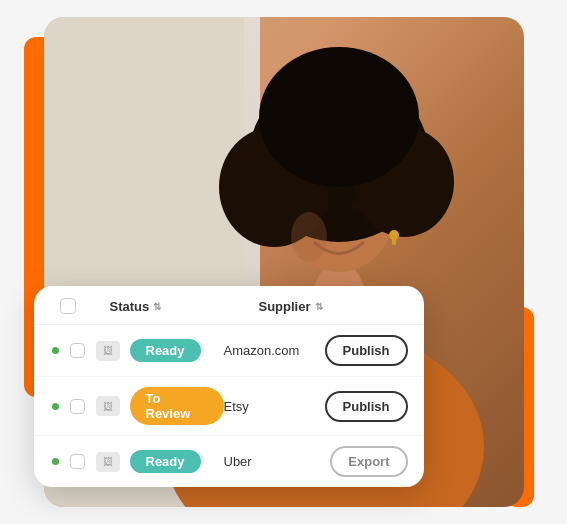 The width and height of the screenshot is (567, 524). I want to click on header-supplier-col: Supplier ⇅, so click(334, 306).